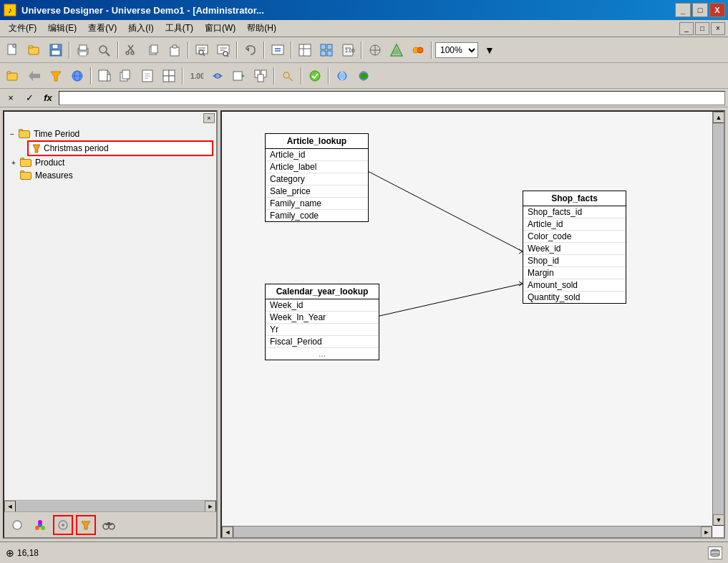  Describe the element at coordinates (574, 247) in the screenshot. I see `table-shop-facts: Shop_facts Shop_facts_id Article_id Colo…` at that location.